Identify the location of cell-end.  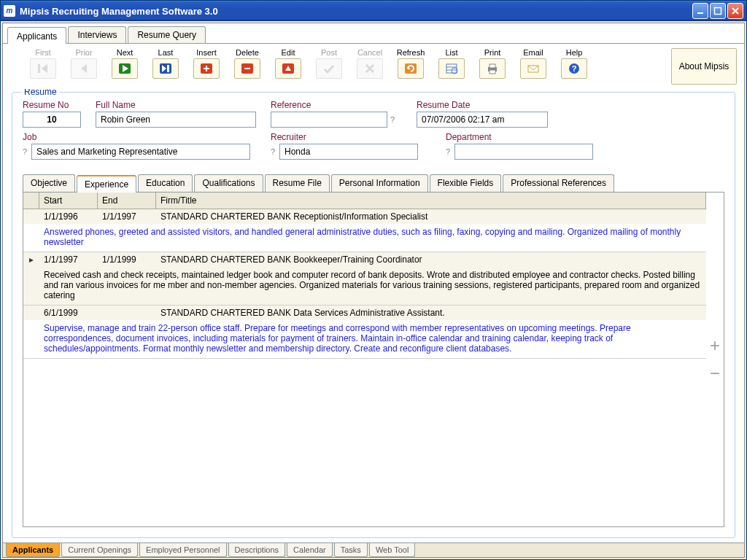
(127, 313).